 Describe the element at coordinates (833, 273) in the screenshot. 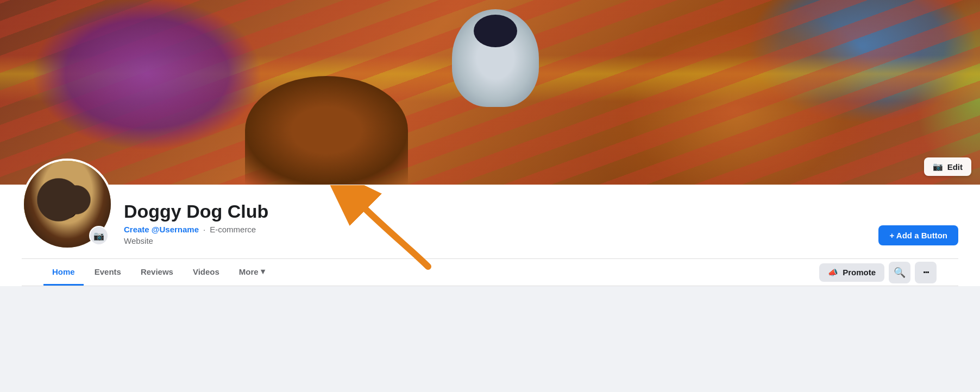

I see `promote-icon: 📣` at that location.